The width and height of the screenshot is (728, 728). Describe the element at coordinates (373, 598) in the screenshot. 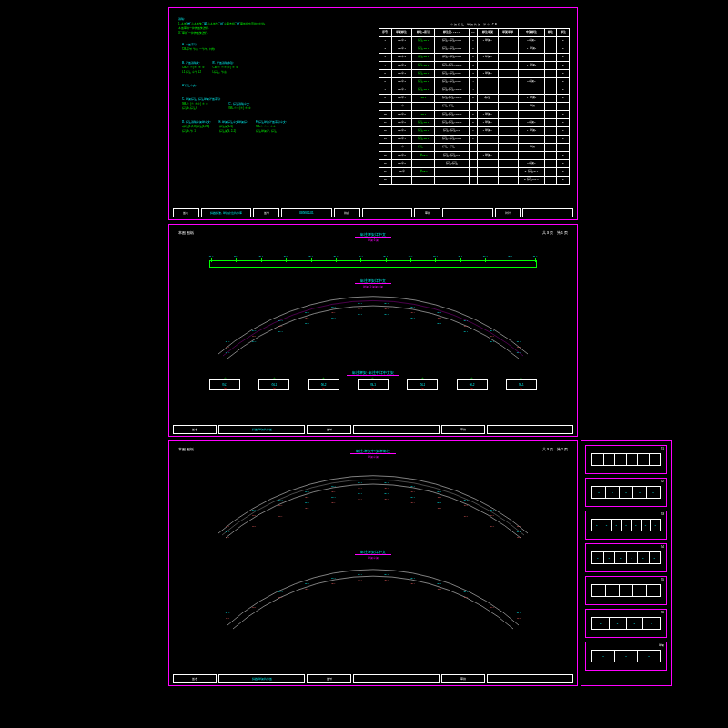

I see `arch-plan-3: Gl-4Gl-rGl-4Gl-rGl-4Gl-rGl-4Gl-rGl-4Gl-r…` at that location.